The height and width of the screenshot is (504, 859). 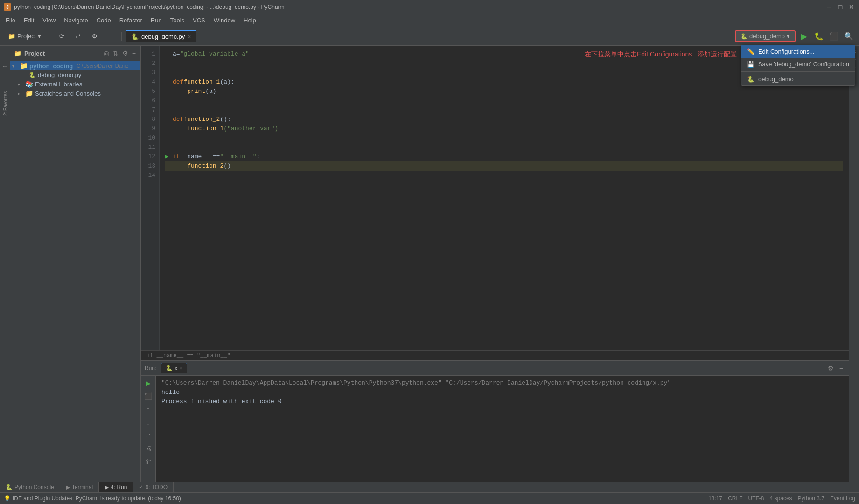 What do you see at coordinates (161, 36) in the screenshot?
I see `file-tab-debugdemo: 🐍 debug_demo.py ×` at bounding box center [161, 36].